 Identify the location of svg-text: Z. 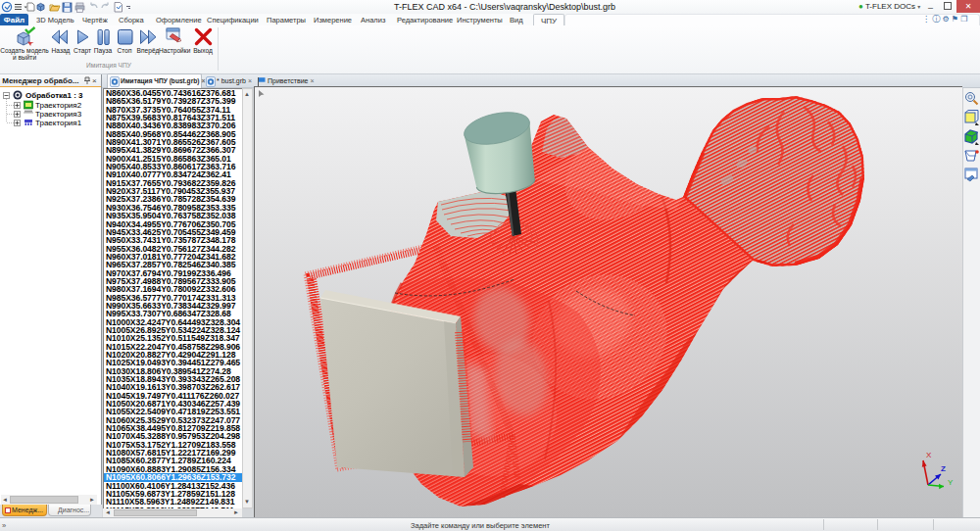
(943, 468).